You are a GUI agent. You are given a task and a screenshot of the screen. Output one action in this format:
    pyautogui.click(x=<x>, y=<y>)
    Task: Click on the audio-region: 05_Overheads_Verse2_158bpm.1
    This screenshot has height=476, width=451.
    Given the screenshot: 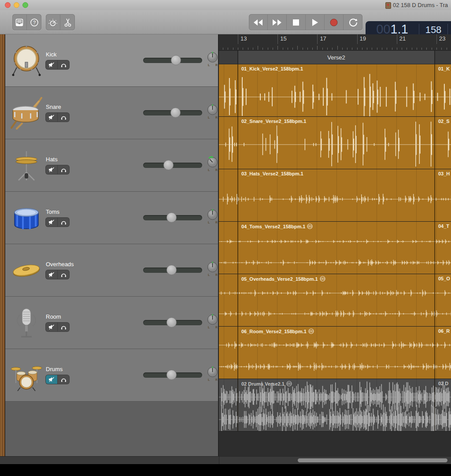 What is the action you would take?
    pyautogui.click(x=336, y=300)
    